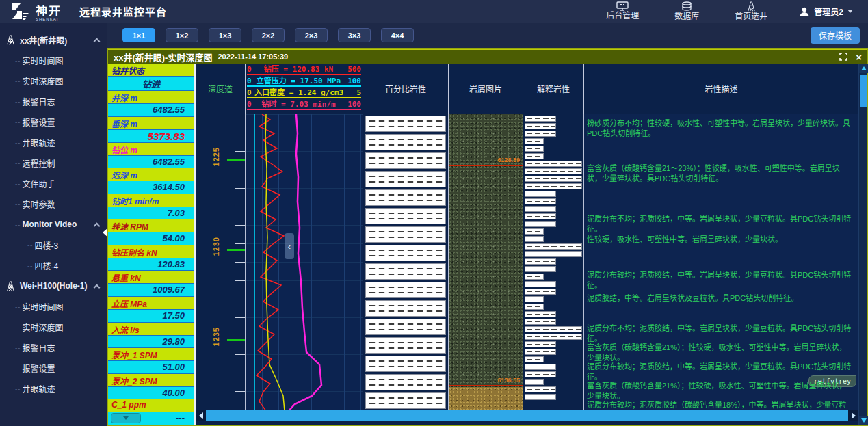  I want to click on lithology-description: 泥质分布不均；泥质胶结，中等。岩屑呈块状，少量豆粒状。具PDC钻头切削特征。, so click(720, 224).